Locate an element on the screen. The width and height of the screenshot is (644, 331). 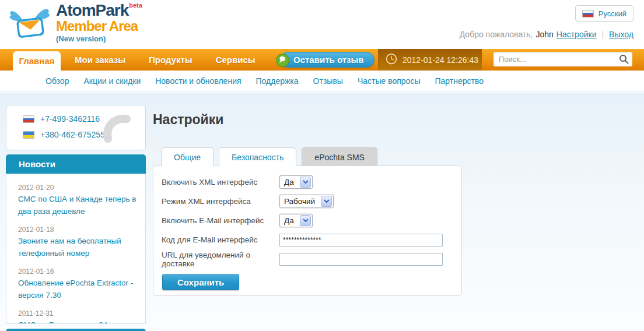
news-item: 2012-01-20 СМС по США и Канаде теперь в … is located at coordinates (78, 200).